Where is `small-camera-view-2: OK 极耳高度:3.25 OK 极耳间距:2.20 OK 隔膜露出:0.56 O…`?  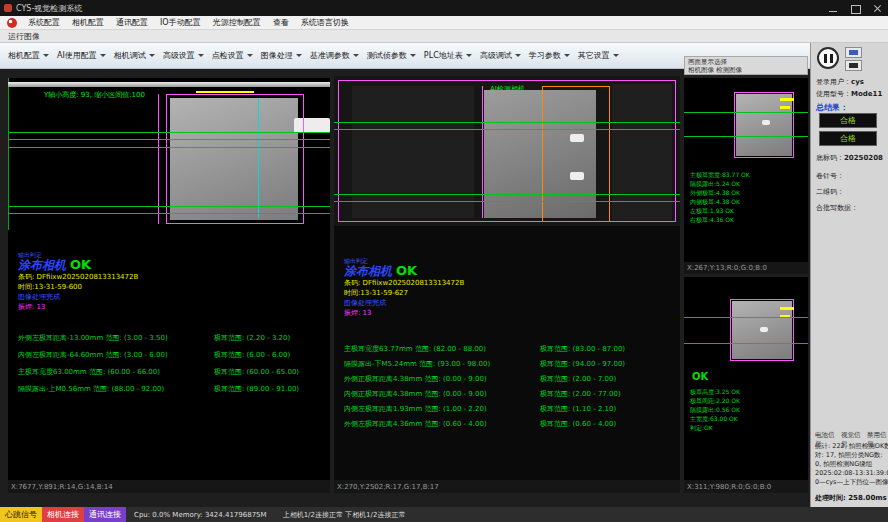 small-camera-view-2: OK 极耳高度:3.25 OK 极耳间距:2.20 OK 隔膜露出:0.56 O… is located at coordinates (746, 378).